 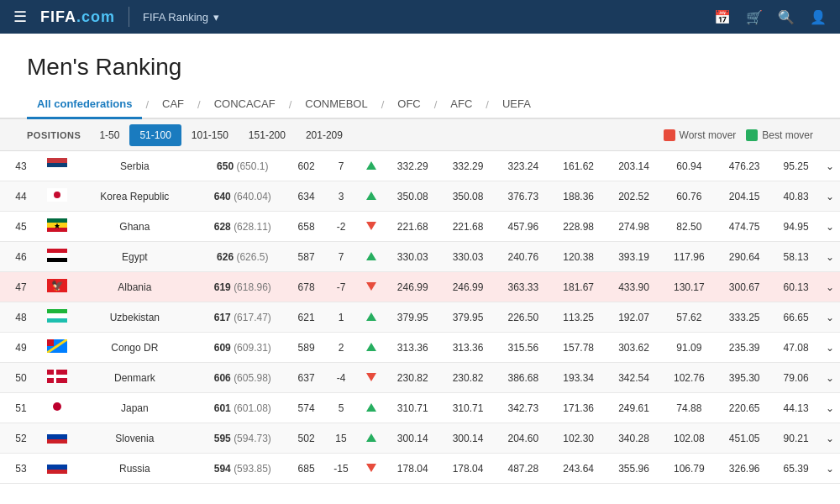 What do you see at coordinates (579, 408) in the screenshot?
I see `c4-cell: 171.36` at bounding box center [579, 408].